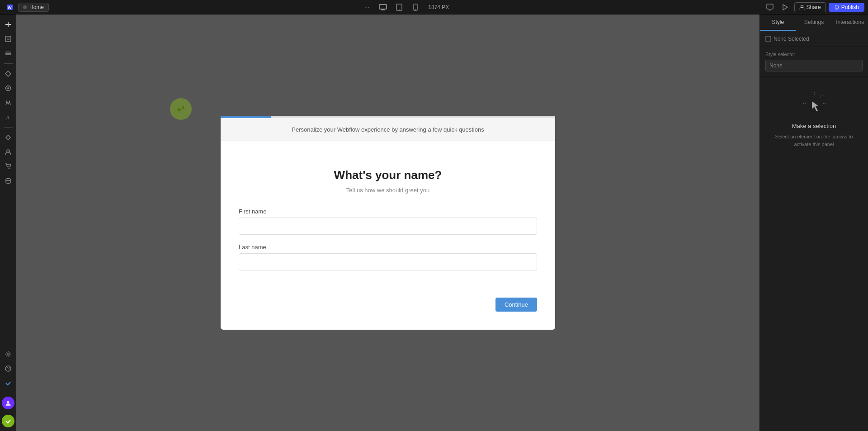 The width and height of the screenshot is (868, 431). I want to click on make-selection-area: Make a selection Select an element on th…, so click(814, 254).